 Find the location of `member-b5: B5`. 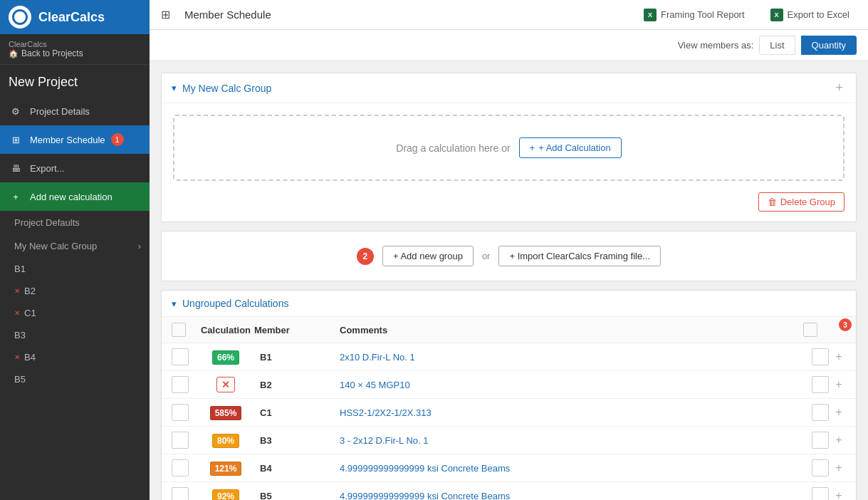

member-b5: B5 is located at coordinates (297, 496).